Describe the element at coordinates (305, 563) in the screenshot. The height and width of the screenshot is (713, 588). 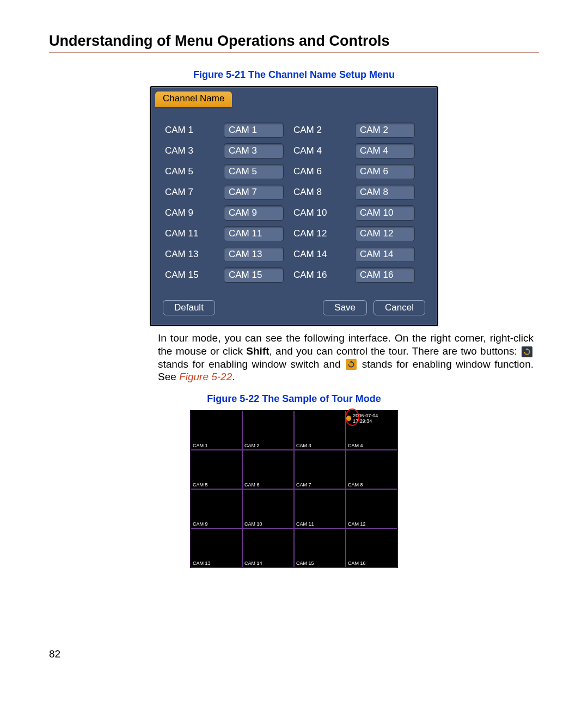
I see `tour-cell-label: CAM 15` at that location.